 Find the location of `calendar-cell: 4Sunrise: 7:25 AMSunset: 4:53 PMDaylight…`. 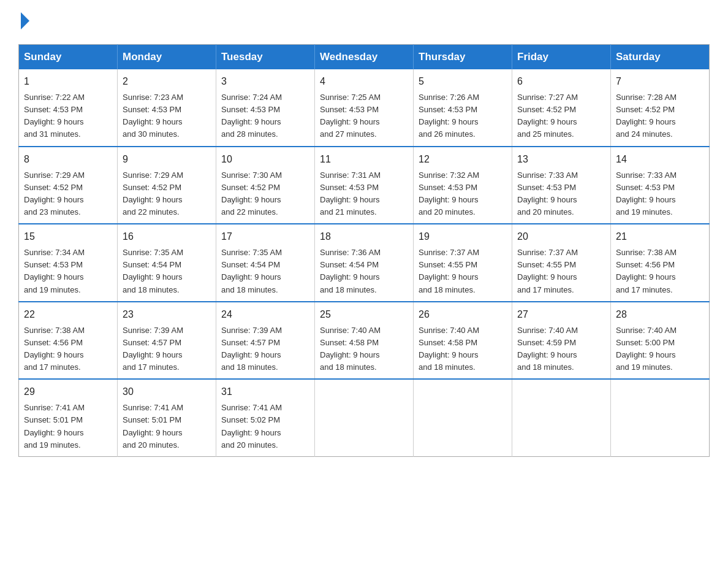

calendar-cell: 4Sunrise: 7:25 AMSunset: 4:53 PMDaylight… is located at coordinates (364, 108).